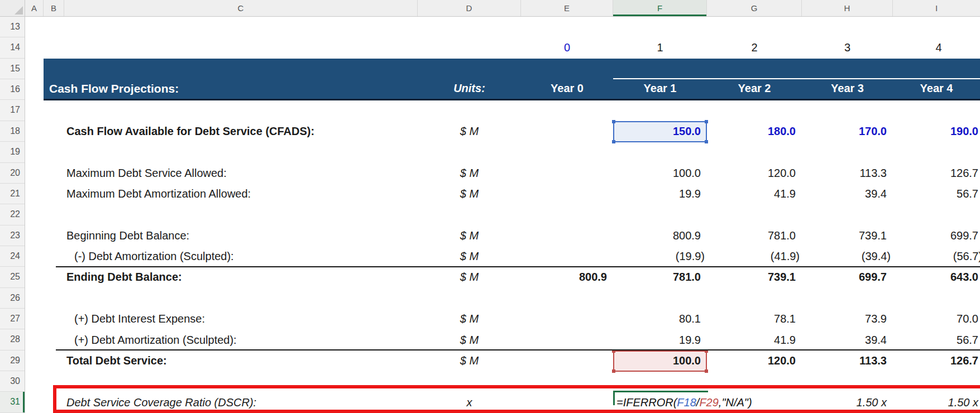  Describe the element at coordinates (848, 236) in the screenshot. I see `cell-H23: 739.1` at that location.